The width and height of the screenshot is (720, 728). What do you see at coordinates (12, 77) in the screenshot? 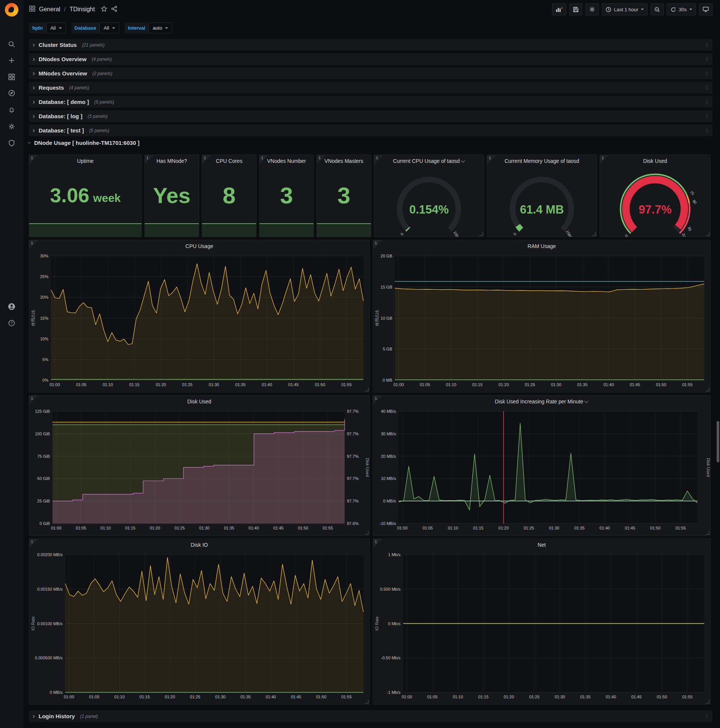
I see `dashboards-icon` at bounding box center [12, 77].